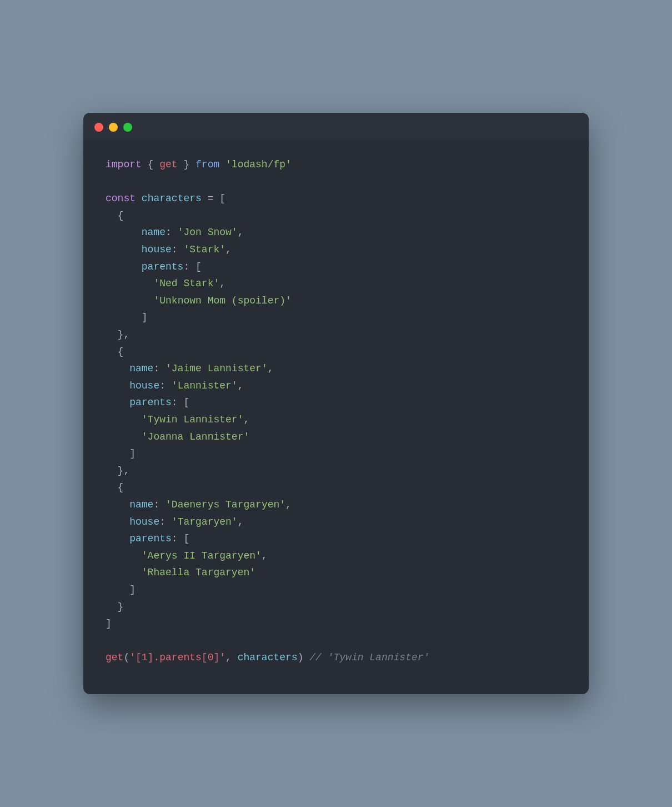 Image resolution: width=672 pixels, height=807 pixels. Describe the element at coordinates (195, 437) in the screenshot. I see `parent2-2: 'Joanna Lannister'` at that location.